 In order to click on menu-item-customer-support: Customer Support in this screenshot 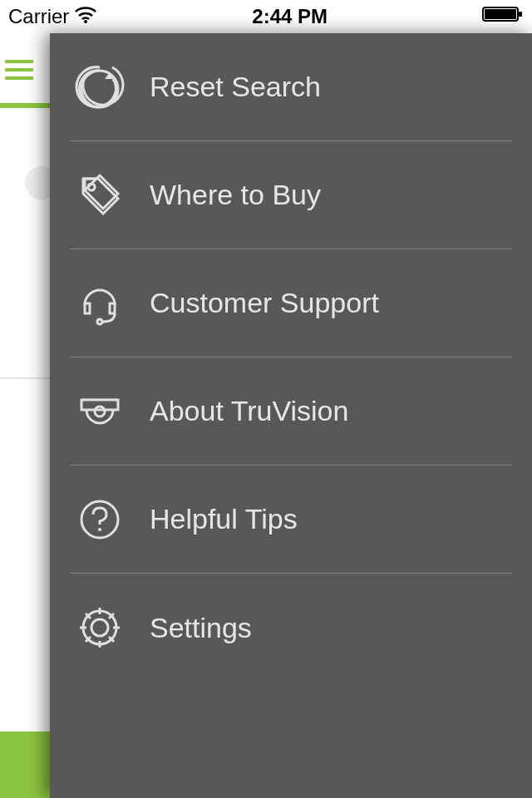, I will do `click(291, 303)`.